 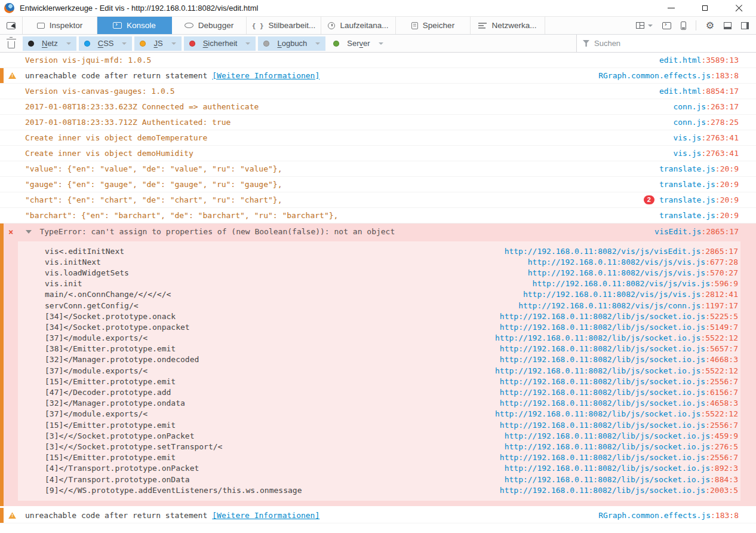 What do you see at coordinates (158, 44) in the screenshot?
I see `filter-js: JS` at bounding box center [158, 44].